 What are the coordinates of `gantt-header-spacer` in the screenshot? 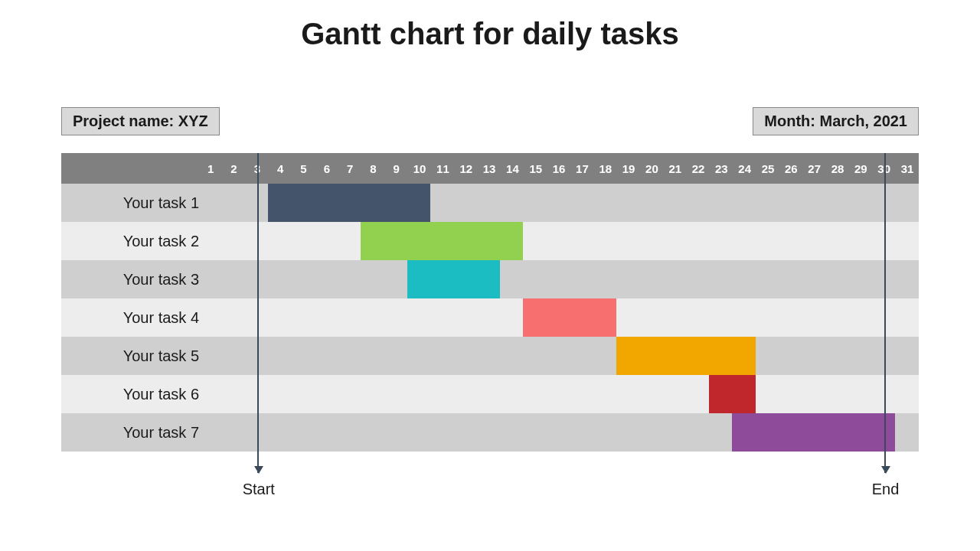 It's located at (130, 168).